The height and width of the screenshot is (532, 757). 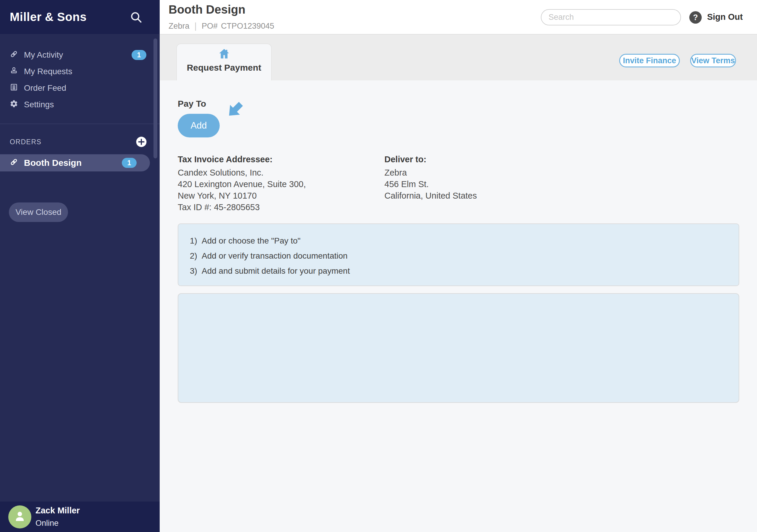 I want to click on pay-to-label: Pay To, so click(x=192, y=103).